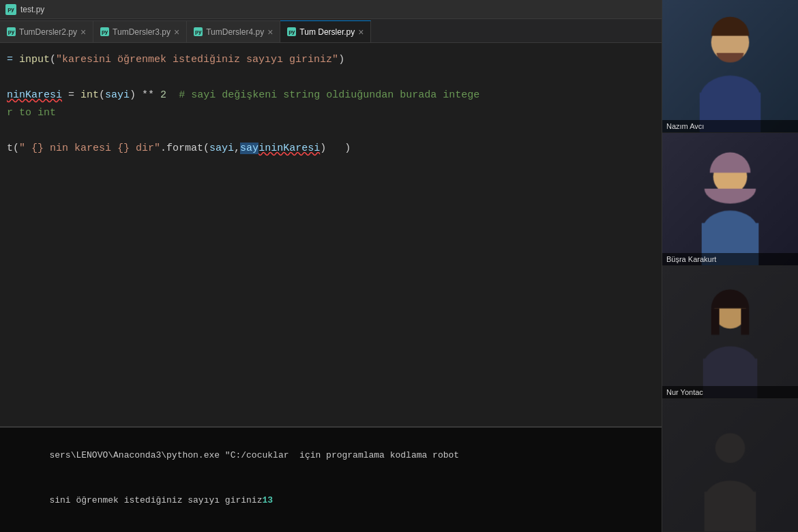 This screenshot has height=532, width=798. What do you see at coordinates (331, 113) in the screenshot?
I see `code-line-4: r to int` at bounding box center [331, 113].